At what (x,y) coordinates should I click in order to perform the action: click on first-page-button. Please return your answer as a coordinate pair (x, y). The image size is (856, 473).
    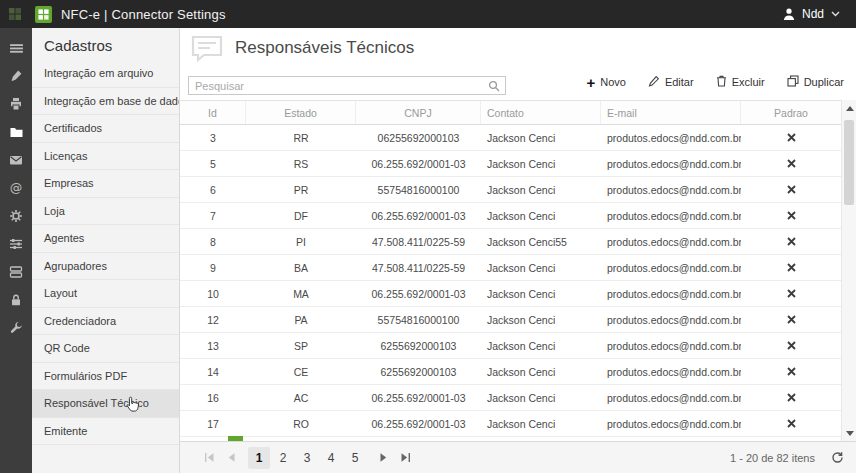
    Looking at the image, I should click on (209, 458).